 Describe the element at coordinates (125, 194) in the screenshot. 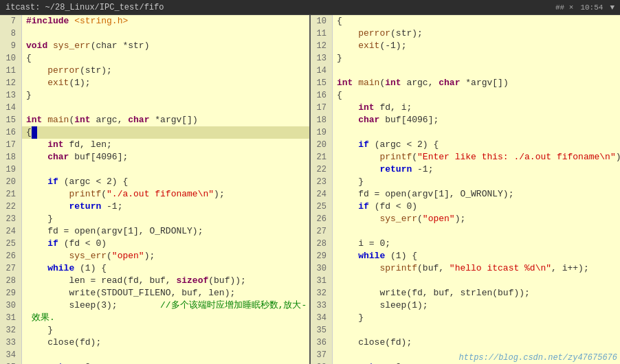

I see `line-content: printf("./a.out fifoname\n");` at that location.